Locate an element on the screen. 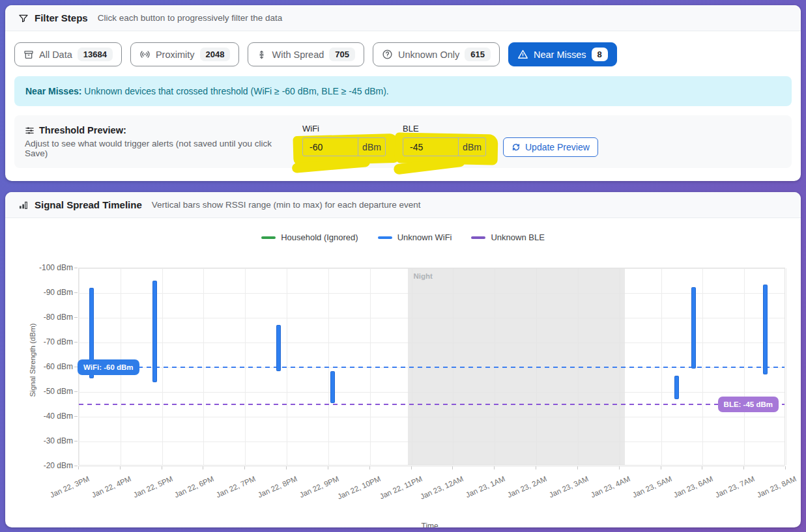 This screenshot has height=532, width=806. wifi-threshold-field: WiFi dBm is located at coordinates (344, 140).